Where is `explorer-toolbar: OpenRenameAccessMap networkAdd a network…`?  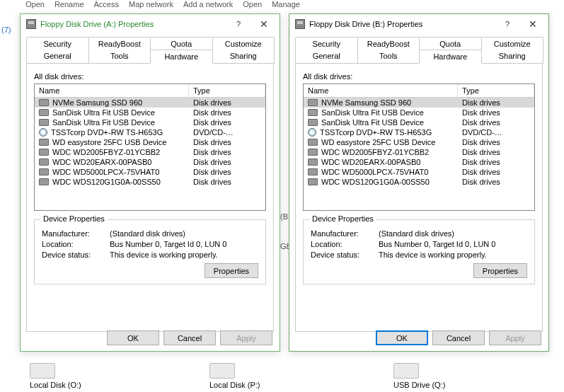
explorer-toolbar: OpenRenameAccessMap networkAdd a network… is located at coordinates (282, 6).